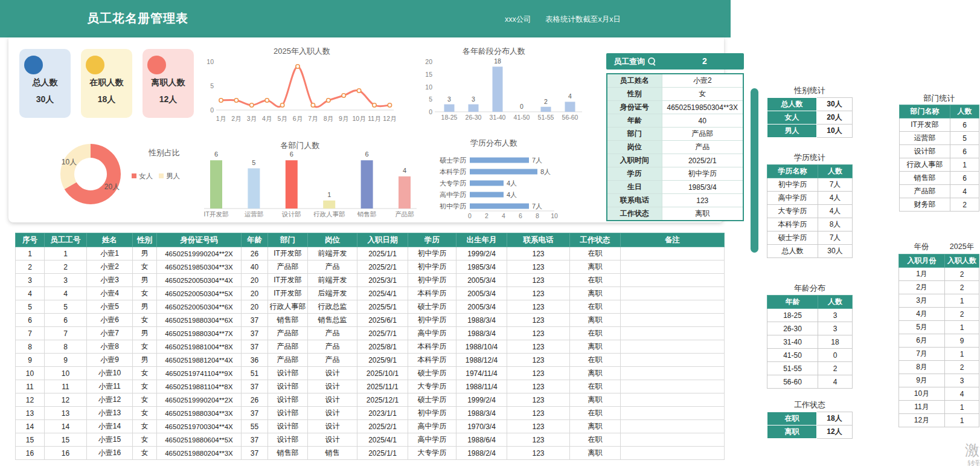 The width and height of the screenshot is (980, 466). What do you see at coordinates (110, 374) in the screenshot?
I see `table-cell: 小壹10` at bounding box center [110, 374].